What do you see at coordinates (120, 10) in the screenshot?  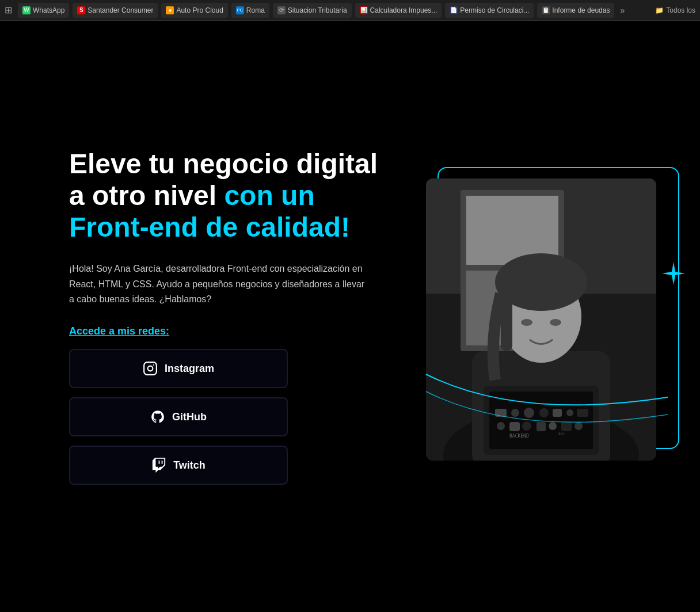 I see `tab-santander-label: Santander Consumer` at bounding box center [120, 10].